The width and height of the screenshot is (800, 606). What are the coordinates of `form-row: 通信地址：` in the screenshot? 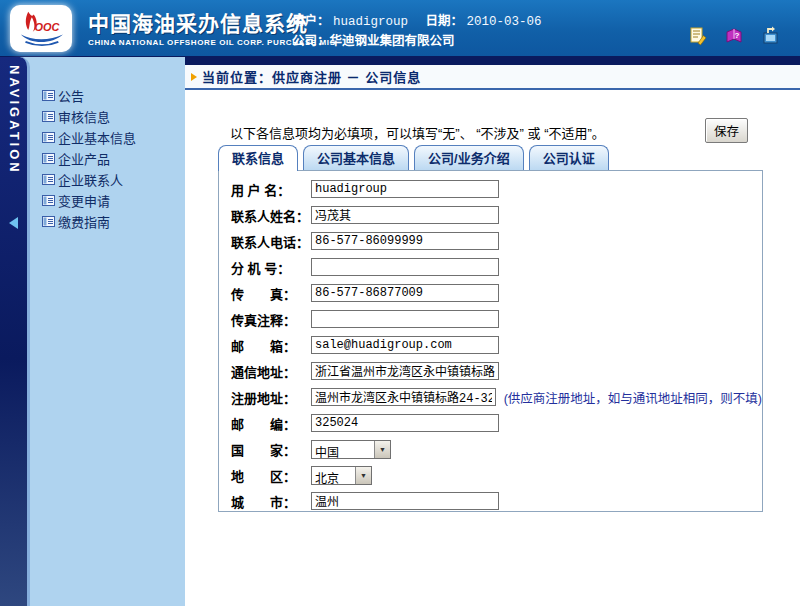 It's located at (496, 371).